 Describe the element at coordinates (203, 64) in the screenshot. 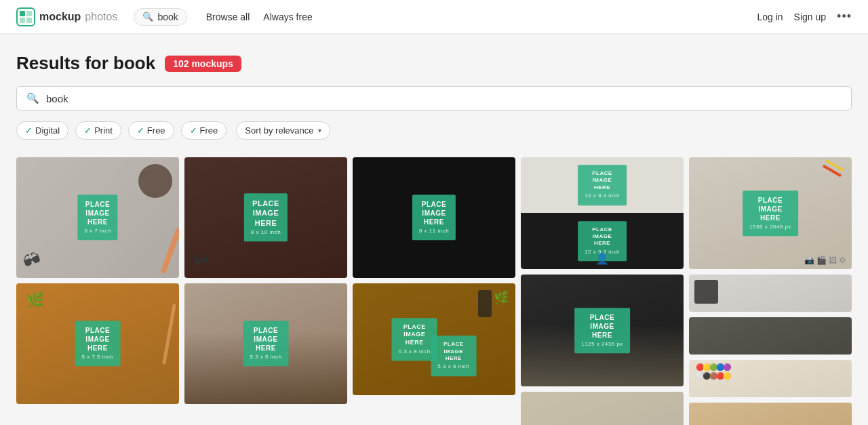

I see `results-badge: 102 mockups` at that location.